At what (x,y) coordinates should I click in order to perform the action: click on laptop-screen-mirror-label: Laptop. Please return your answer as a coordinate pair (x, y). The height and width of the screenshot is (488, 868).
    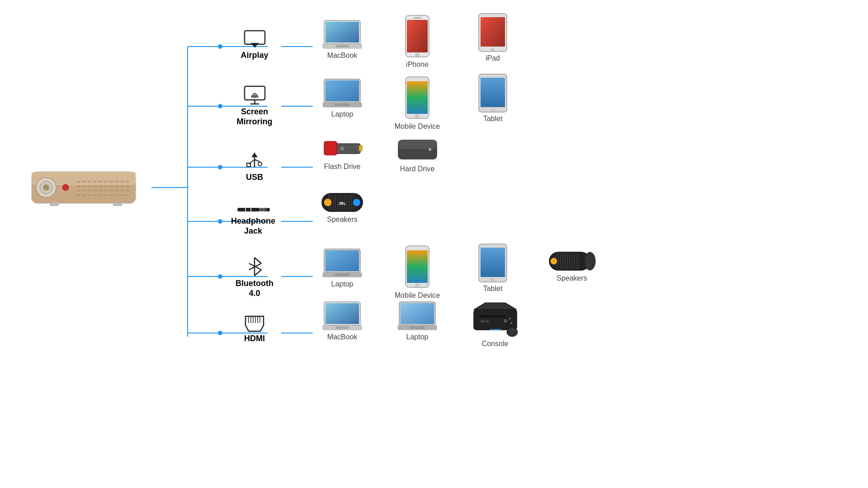
    Looking at the image, I should click on (343, 114).